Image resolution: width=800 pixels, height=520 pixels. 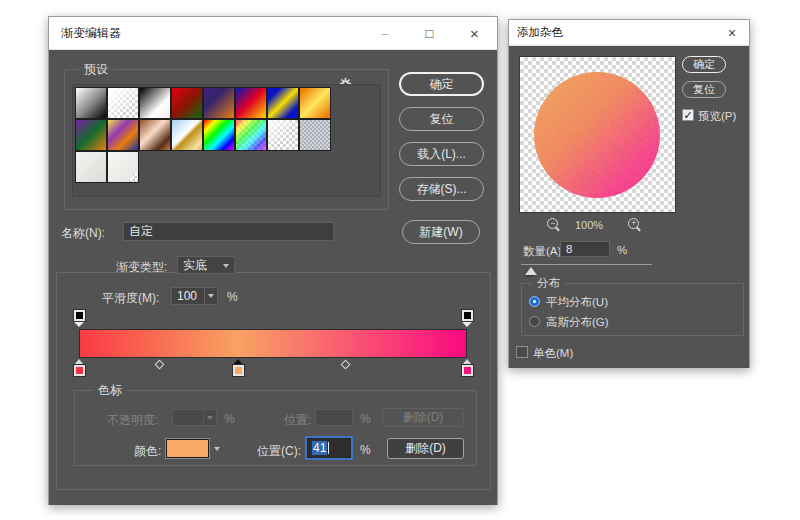 What do you see at coordinates (442, 154) in the screenshot?
I see `load-button: 载入(L)...` at bounding box center [442, 154].